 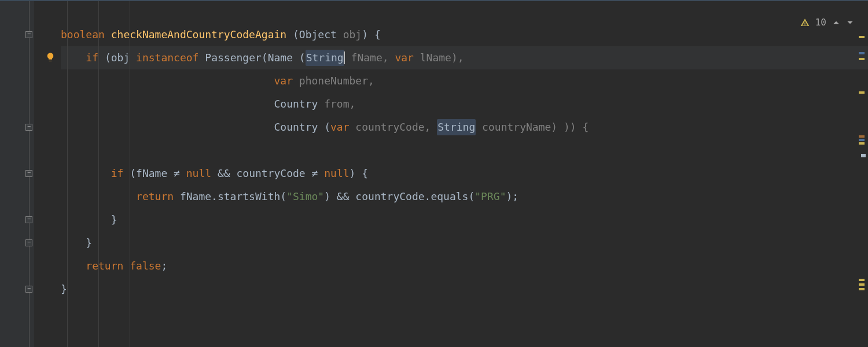 What do you see at coordinates (862, 136) in the screenshot?
I see `hint-marker` at bounding box center [862, 136].